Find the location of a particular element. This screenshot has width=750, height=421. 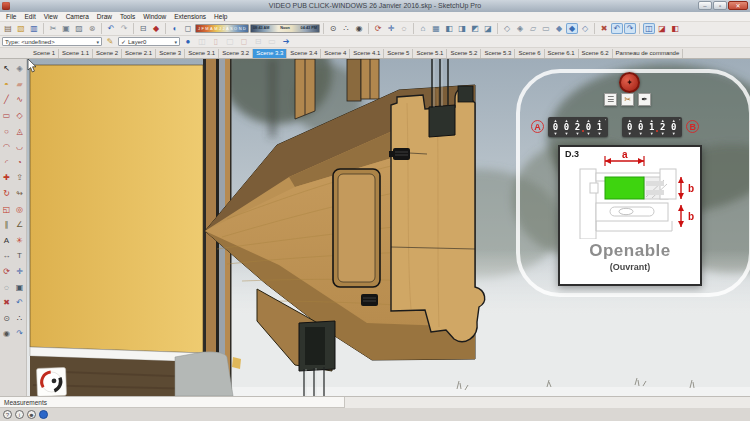

scene-tab-scene-2: Scene 2 is located at coordinates (108, 54).